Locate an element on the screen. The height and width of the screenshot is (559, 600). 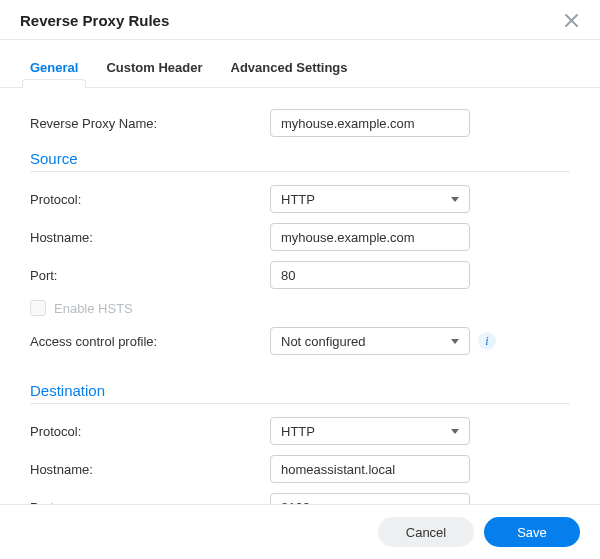
access-control-profile-value: Not configured is located at coordinates (324, 342).